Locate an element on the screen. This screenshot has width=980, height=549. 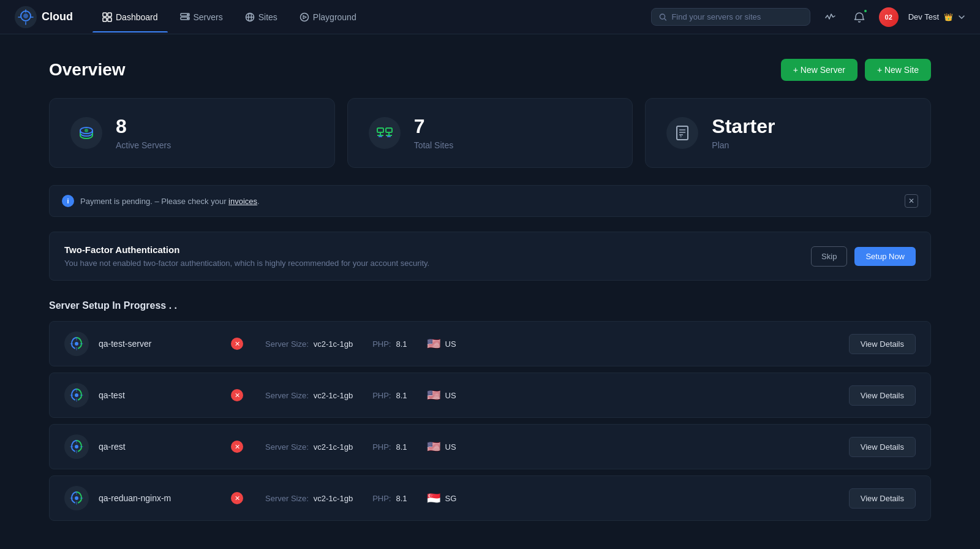
user-crown: 👑 is located at coordinates (948, 17).